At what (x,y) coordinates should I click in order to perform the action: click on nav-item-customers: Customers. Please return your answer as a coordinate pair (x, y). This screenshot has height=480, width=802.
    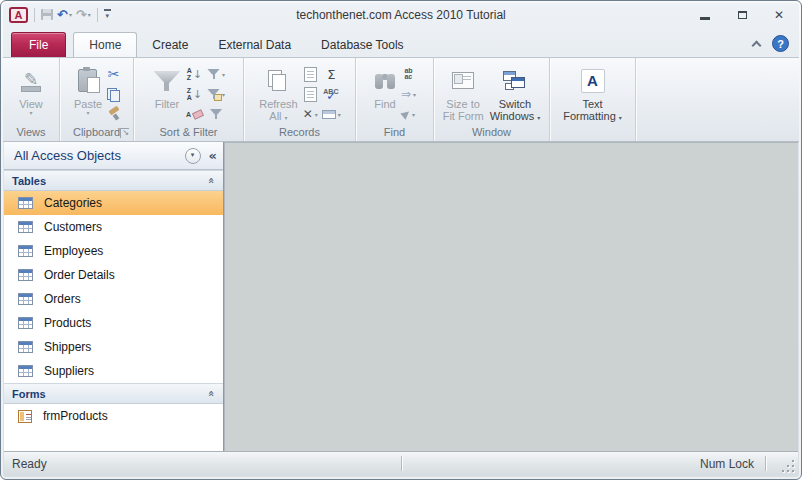
    Looking at the image, I should click on (114, 227).